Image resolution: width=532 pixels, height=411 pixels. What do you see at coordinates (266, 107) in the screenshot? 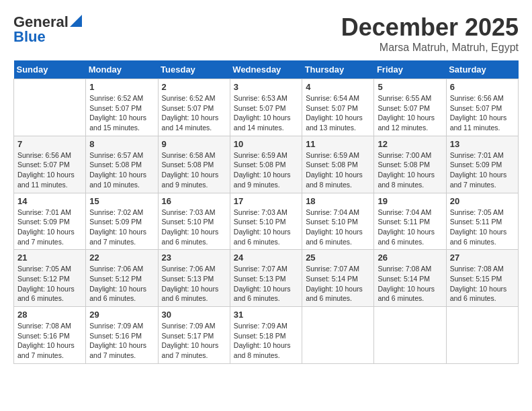
I see `calendar-week-row: 1Sunrise: 6:52 AM Sunset: 5:07 PM Daylig…` at bounding box center [266, 107].